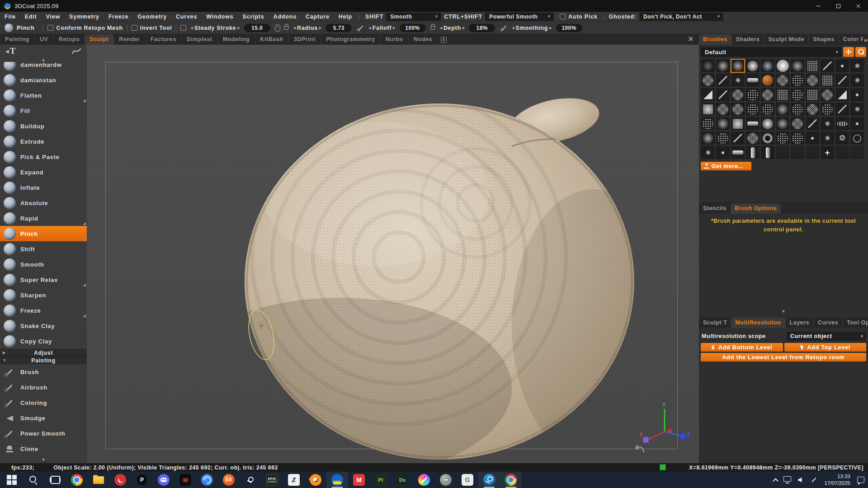 Image resolution: width=868 pixels, height=488 pixels. What do you see at coordinates (76, 51) in the screenshot?
I see `curve-stroke-icon` at bounding box center [76, 51].